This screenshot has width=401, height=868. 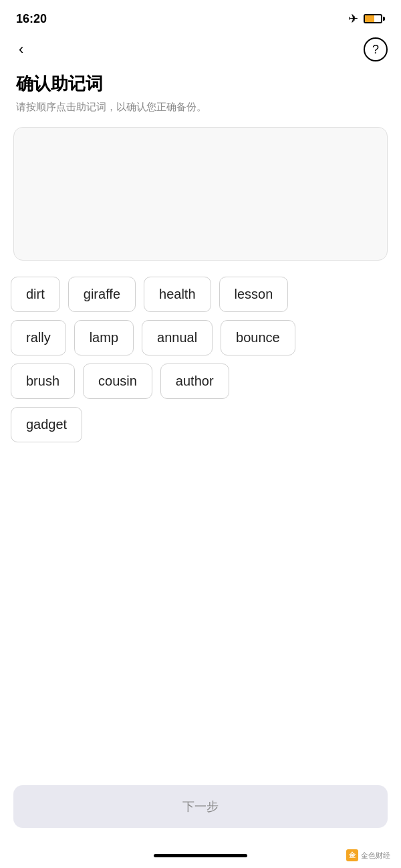 What do you see at coordinates (200, 194) in the screenshot?
I see `selection-area` at bounding box center [200, 194].